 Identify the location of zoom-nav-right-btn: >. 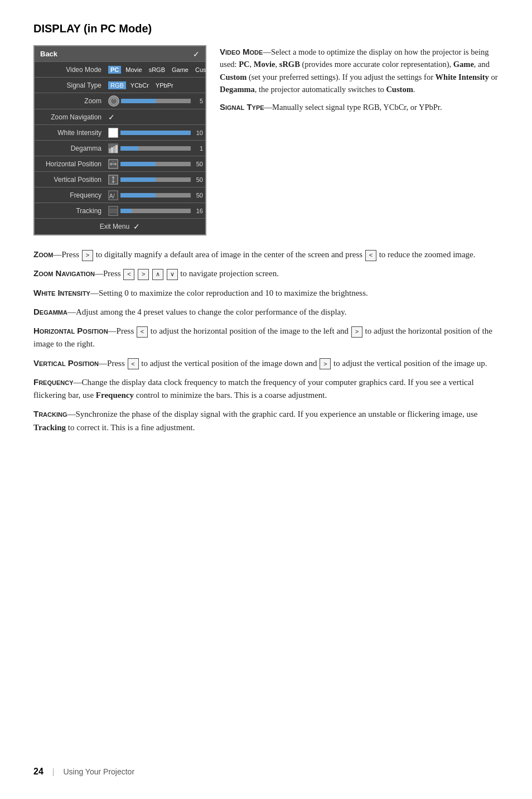
(143, 275).